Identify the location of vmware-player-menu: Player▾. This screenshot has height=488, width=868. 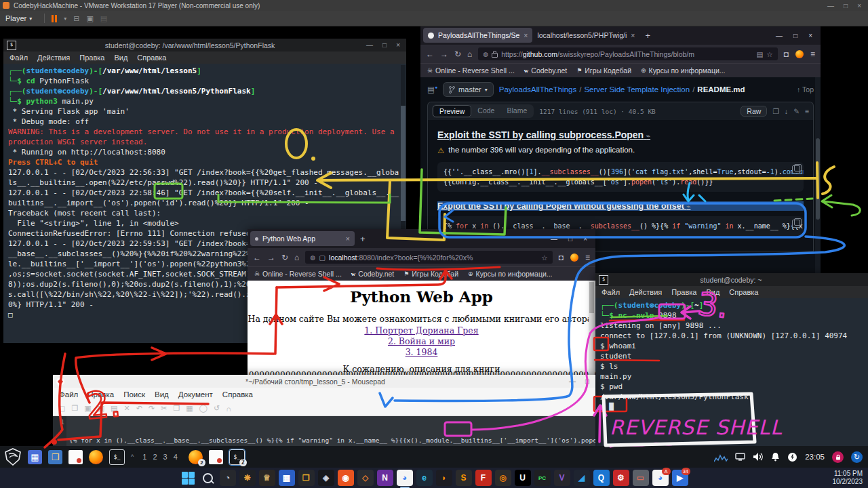
(19, 18).